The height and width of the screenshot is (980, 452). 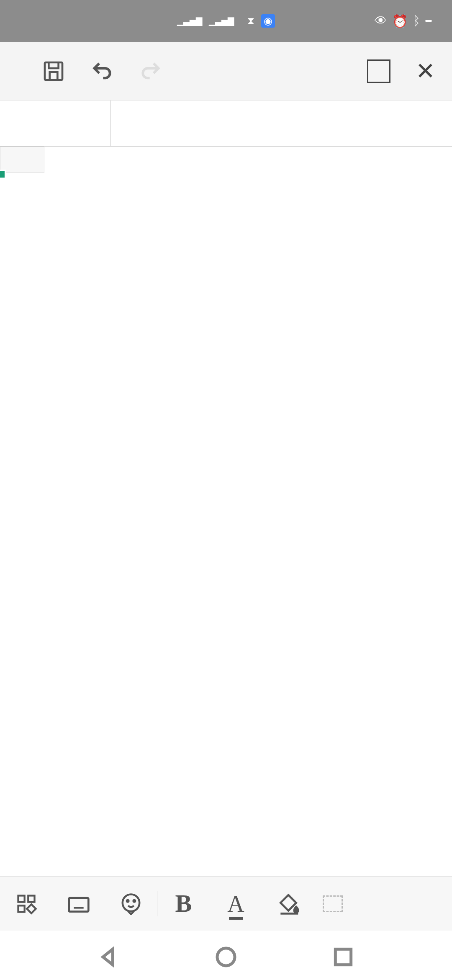 What do you see at coordinates (26, 904) in the screenshot?
I see `tools-icon` at bounding box center [26, 904].